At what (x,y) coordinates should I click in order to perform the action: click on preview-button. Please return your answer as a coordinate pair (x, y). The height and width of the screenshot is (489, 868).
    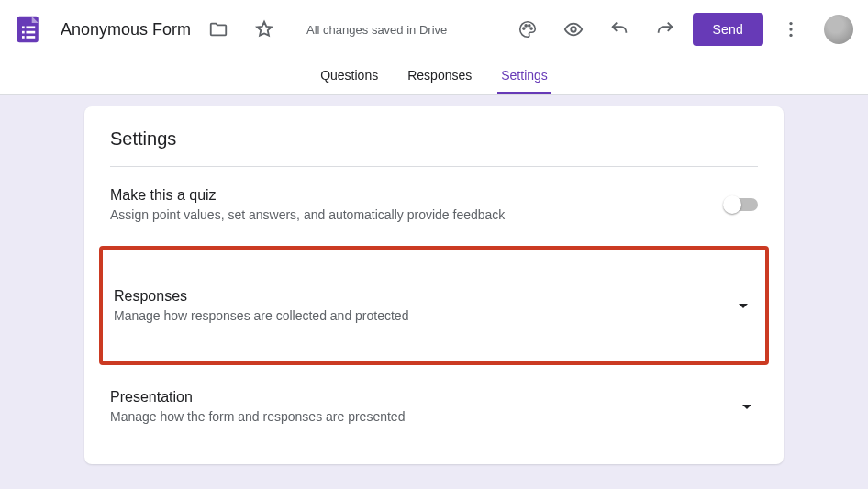
    Looking at the image, I should click on (573, 29).